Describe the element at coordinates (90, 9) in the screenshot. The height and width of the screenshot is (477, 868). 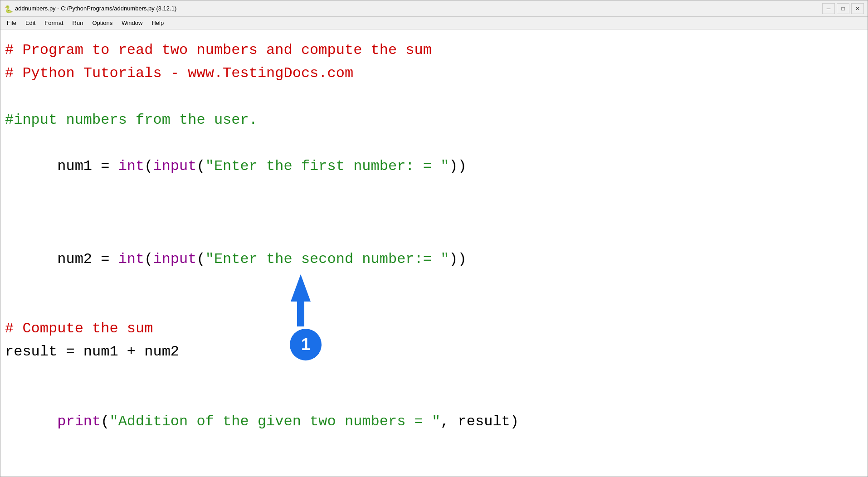
I see `title-bar-left: 🐍 addnumbers.py - C:/PythonPrograms/addn…` at that location.